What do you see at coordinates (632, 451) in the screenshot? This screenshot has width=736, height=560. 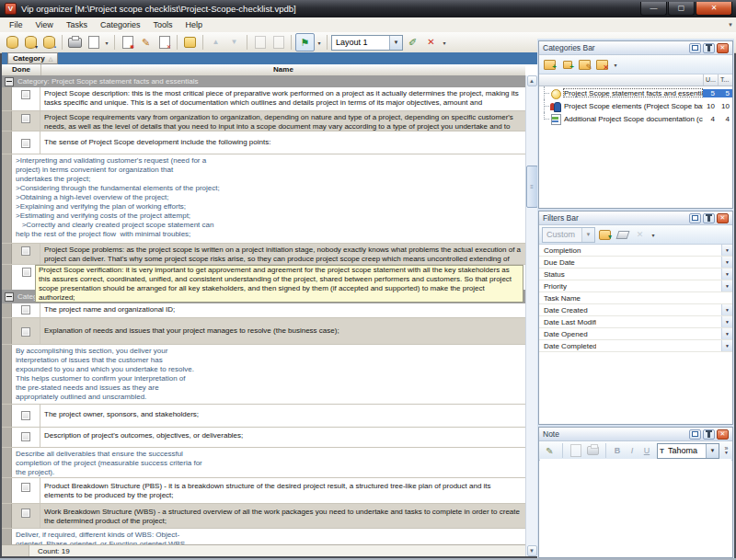 I see `italic-button: I` at bounding box center [632, 451].